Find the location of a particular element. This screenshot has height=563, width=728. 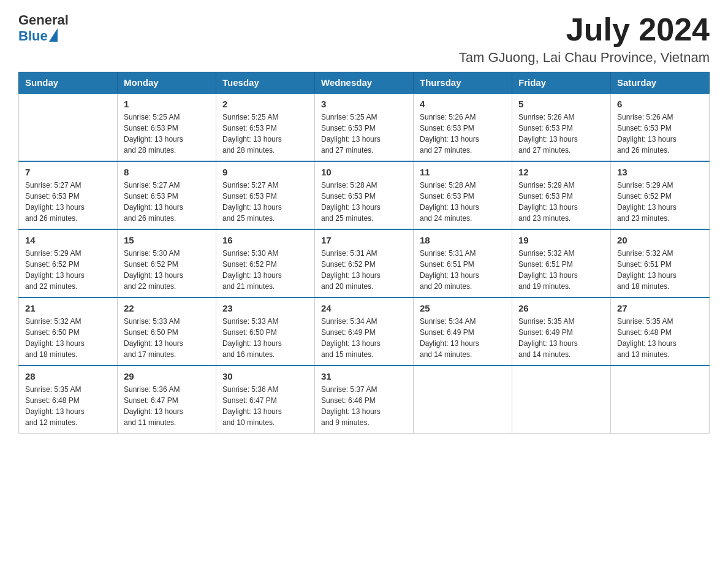

day-number: 22 is located at coordinates (167, 308).